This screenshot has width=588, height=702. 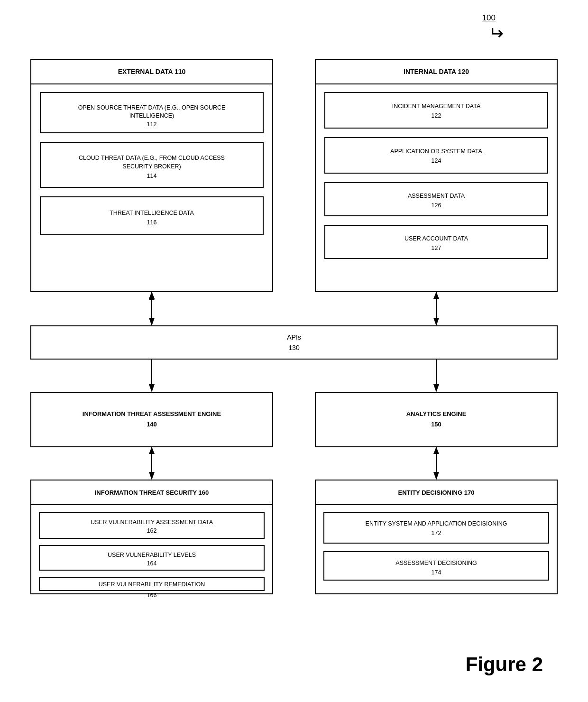 What do you see at coordinates (152, 584) in the screenshot?
I see `svg-text: USER VULNERABILITY REMEDIATION` at bounding box center [152, 584].